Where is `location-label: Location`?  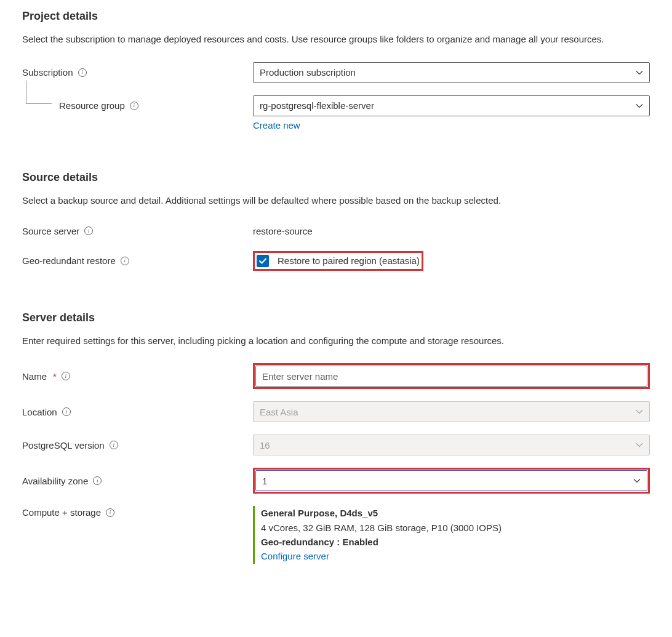
location-label: Location is located at coordinates (39, 412).